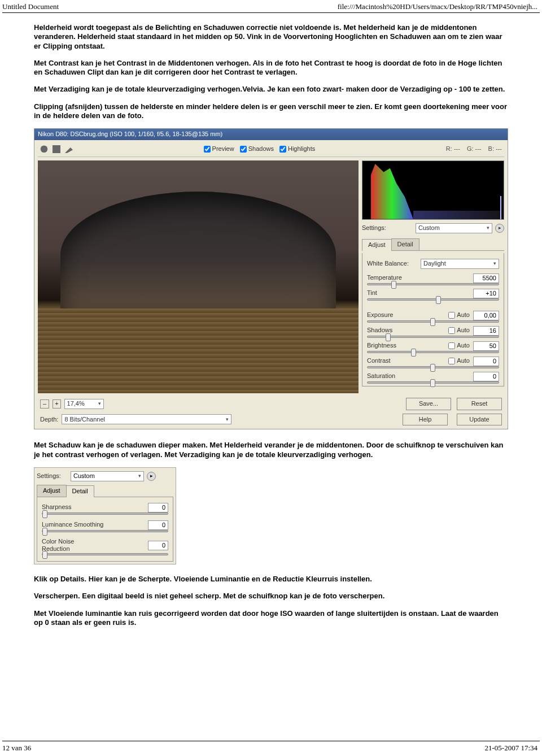 This screenshot has width=542, height=756. Describe the element at coordinates (454, 228) in the screenshot. I see `settings-dropdown: Custom` at that location.